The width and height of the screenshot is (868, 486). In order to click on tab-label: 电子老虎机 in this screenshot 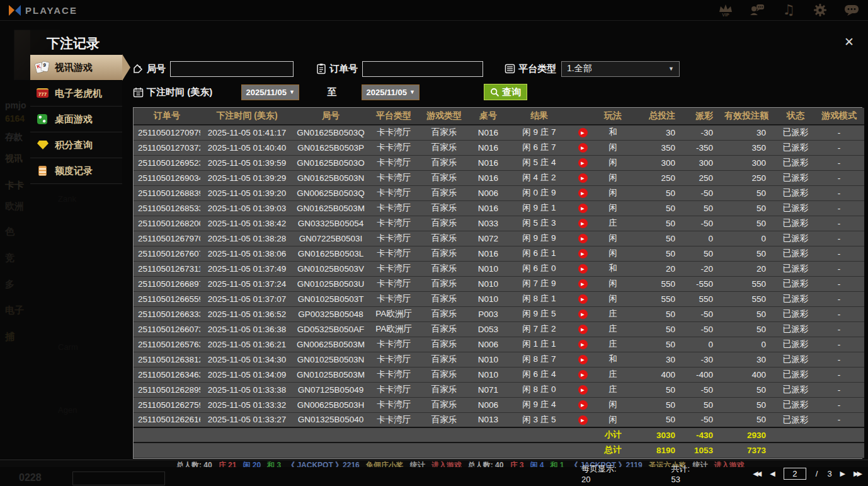, I will do `click(78, 93)`.